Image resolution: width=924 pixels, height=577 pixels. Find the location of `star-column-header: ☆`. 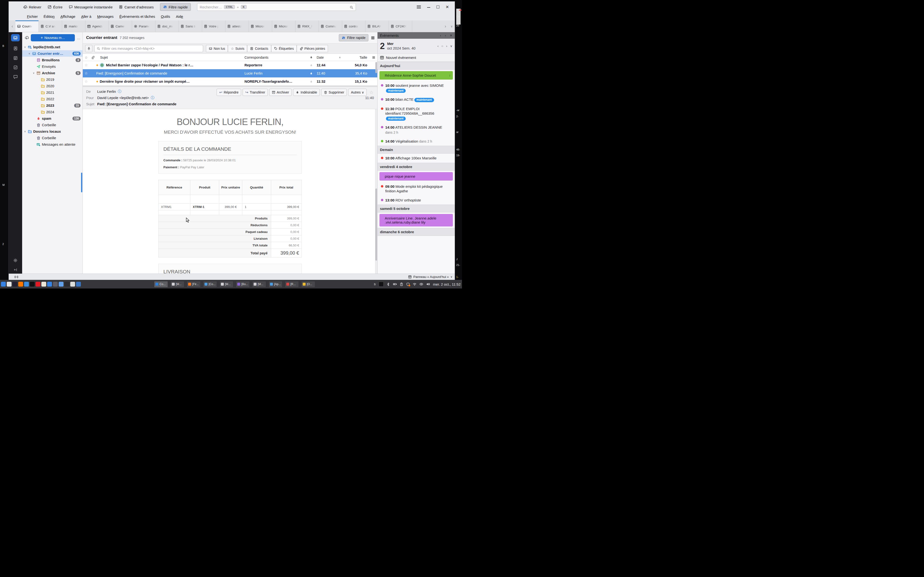

star-column-header: ☆ is located at coordinates (86, 58).